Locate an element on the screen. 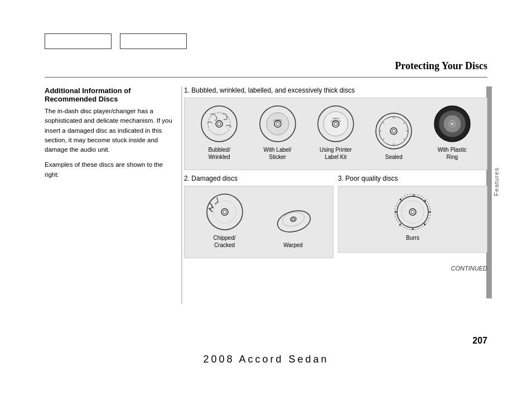 The height and width of the screenshot is (396, 532). disc-printer-icon: USING PRINTER LABEL is located at coordinates (336, 124).